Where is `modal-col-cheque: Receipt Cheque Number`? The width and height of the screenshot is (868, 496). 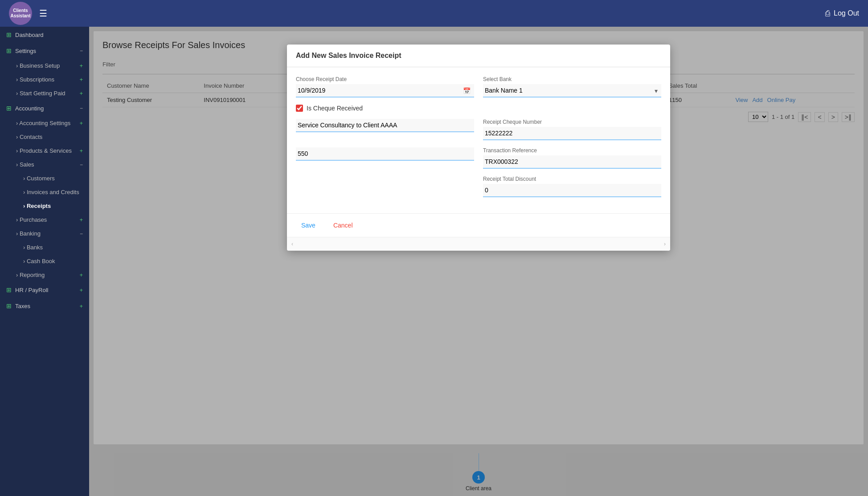 modal-col-cheque: Receipt Cheque Number is located at coordinates (572, 130).